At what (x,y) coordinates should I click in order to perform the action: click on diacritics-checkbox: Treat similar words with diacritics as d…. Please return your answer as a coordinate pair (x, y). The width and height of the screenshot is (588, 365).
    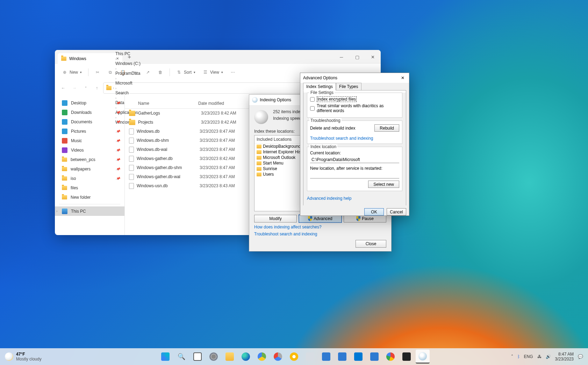
    Looking at the image, I should click on (354, 108).